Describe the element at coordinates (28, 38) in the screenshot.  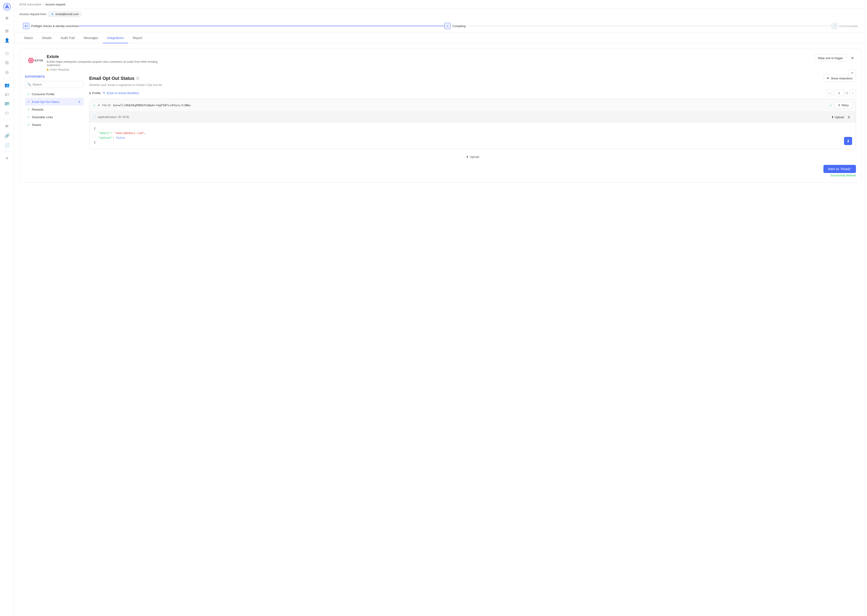
I see `tab-status: Status` at that location.